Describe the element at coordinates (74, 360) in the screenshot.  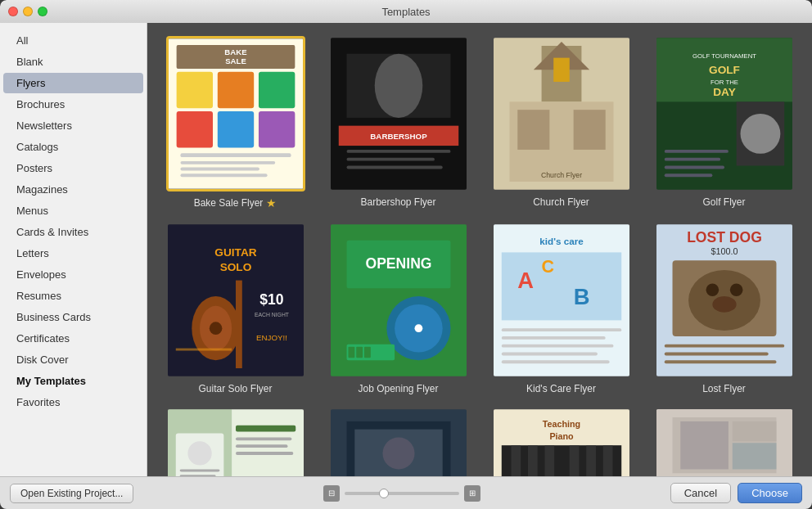
I see `sidebar-item-disk-cover: Disk Cover` at that location.